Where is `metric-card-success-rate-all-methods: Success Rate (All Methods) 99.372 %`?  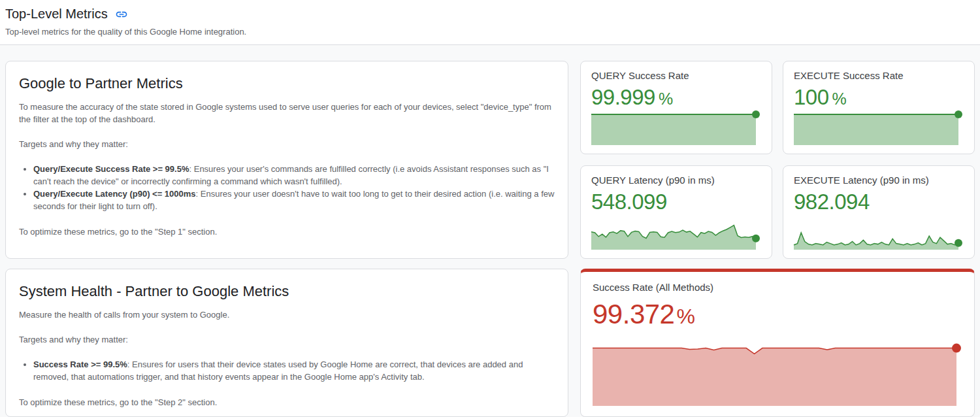
metric-card-success-rate-all-methods: Success Rate (All Methods) 99.372 % is located at coordinates (777, 342).